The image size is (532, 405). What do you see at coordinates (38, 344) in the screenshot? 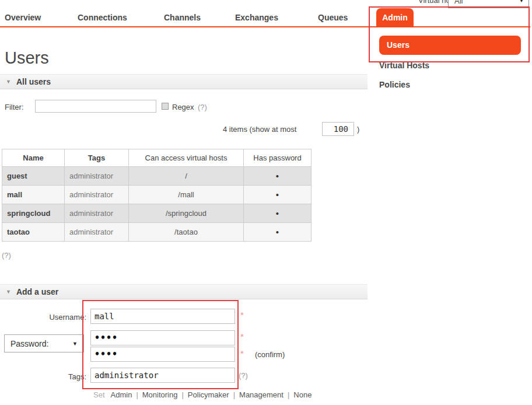
I see `password-select-value: Password:` at bounding box center [38, 344].